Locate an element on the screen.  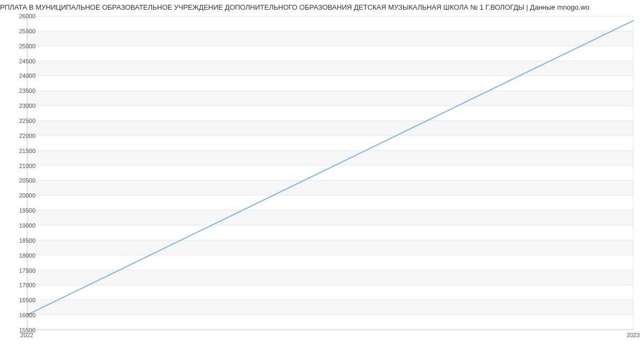
y-tick-label: 22000 is located at coordinates (25, 136).